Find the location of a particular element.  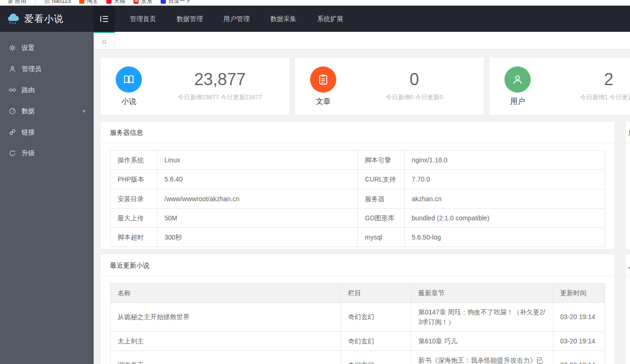

jd-icon: JD is located at coordinates (136, 2).